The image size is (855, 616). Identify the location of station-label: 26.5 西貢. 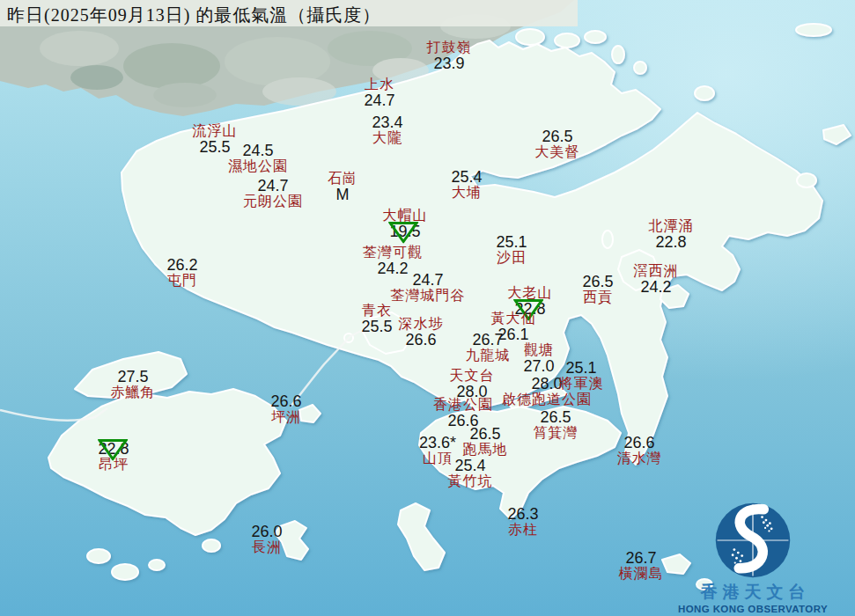
(597, 289).